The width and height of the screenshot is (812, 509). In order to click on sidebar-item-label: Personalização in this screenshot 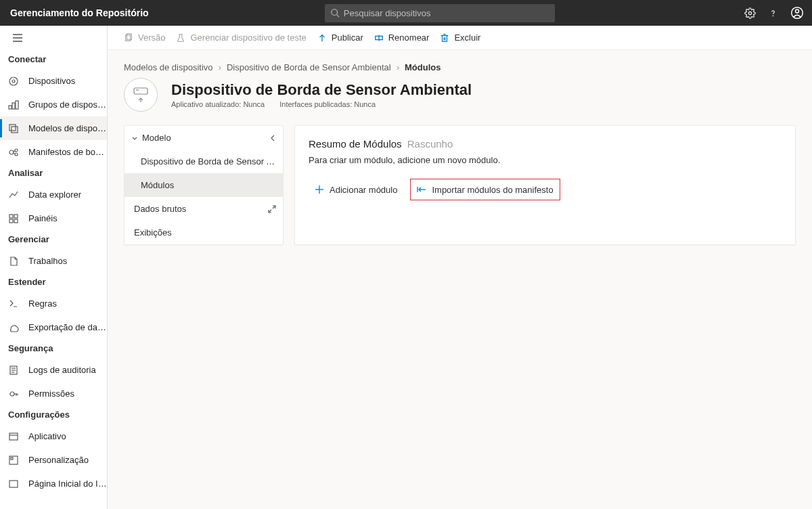, I will do `click(58, 460)`.